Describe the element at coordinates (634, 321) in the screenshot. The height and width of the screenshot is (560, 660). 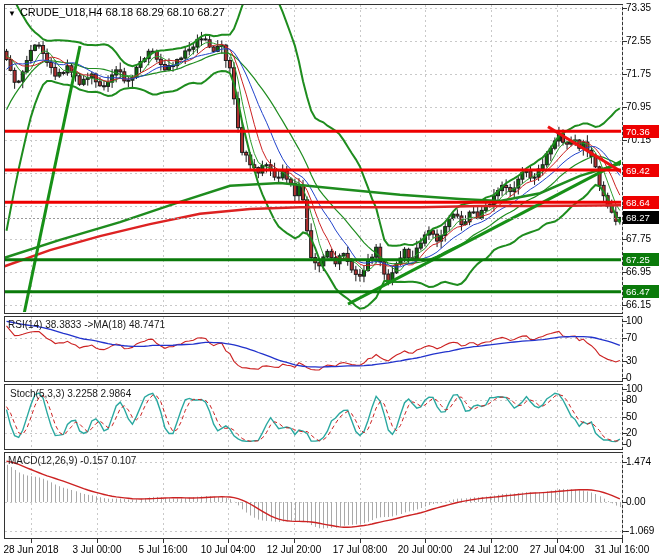
I see `rsi-tick-label: 100` at that location.